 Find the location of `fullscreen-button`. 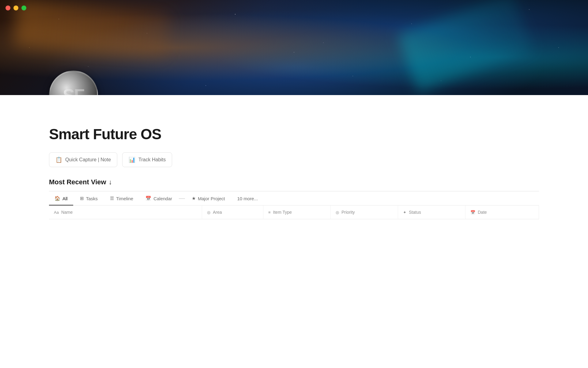

fullscreen-button is located at coordinates (24, 8).